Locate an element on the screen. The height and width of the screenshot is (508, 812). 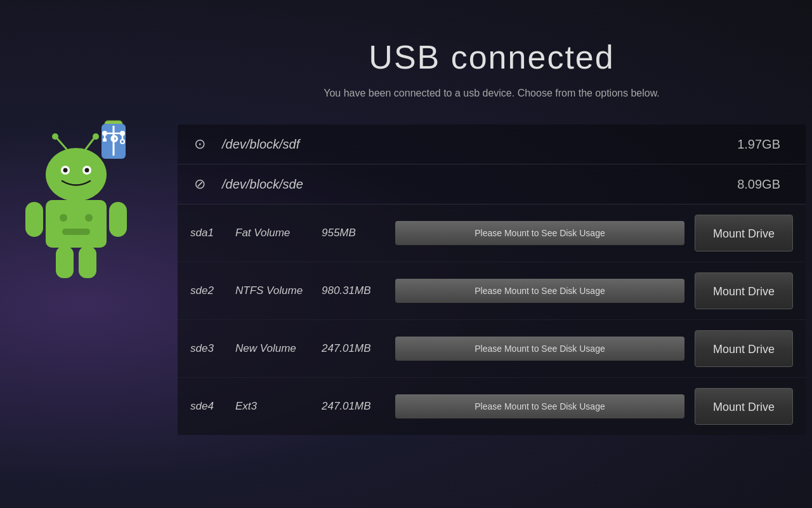
partition-row-sde2: sde2 NTFS Volume 980.31MB Please Mount t… is located at coordinates (492, 291).